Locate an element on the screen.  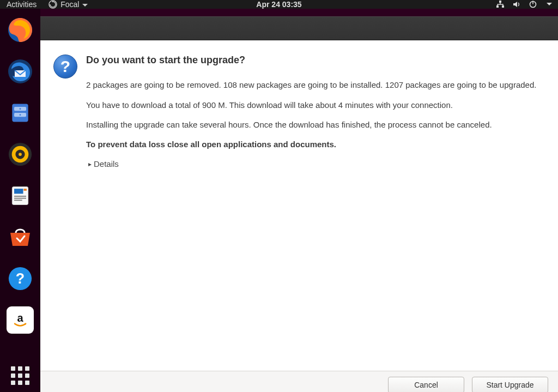
dialog-data-loss-warning: To prevent data loss close all open appl… is located at coordinates (316, 144).